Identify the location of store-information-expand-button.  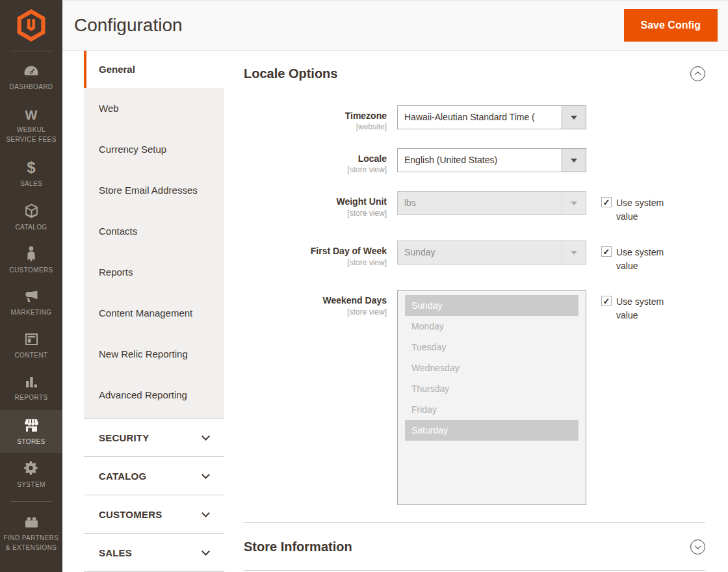
(698, 547).